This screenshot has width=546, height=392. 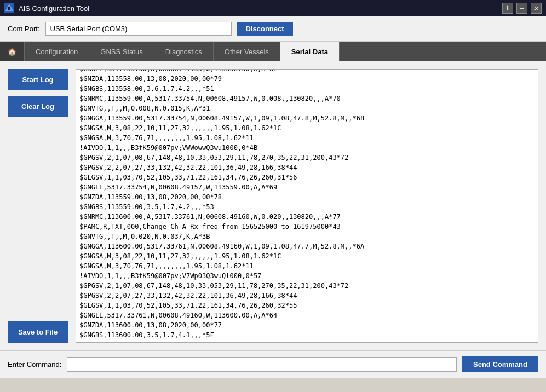 What do you see at coordinates (38, 106) in the screenshot?
I see `clear-log-button: Clear Log` at bounding box center [38, 106].